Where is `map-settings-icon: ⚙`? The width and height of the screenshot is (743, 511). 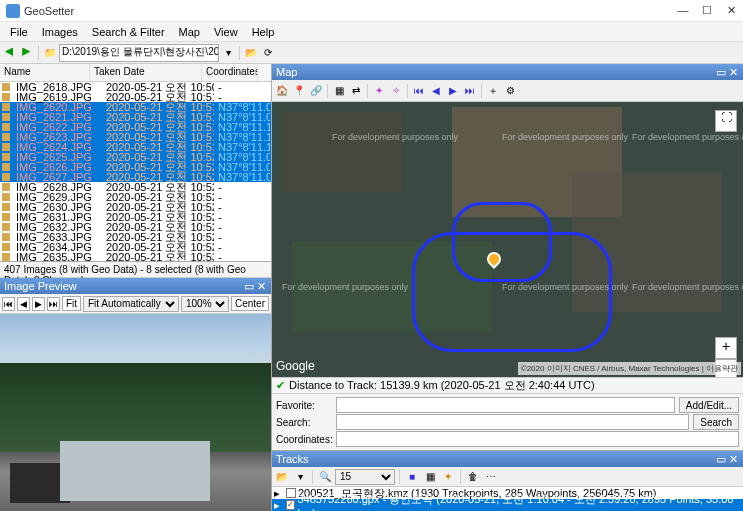
map-settings-icon: ⚙ is located at coordinates (510, 91).